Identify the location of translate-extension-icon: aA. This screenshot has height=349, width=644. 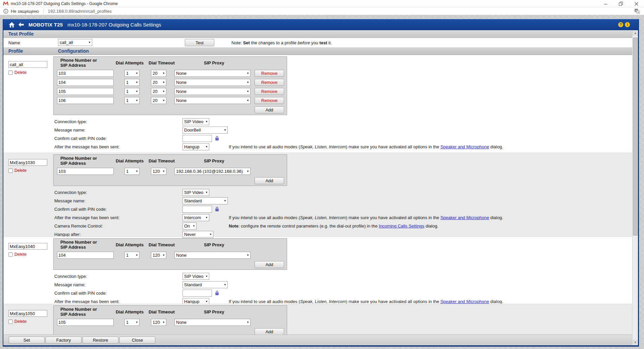
(637, 12).